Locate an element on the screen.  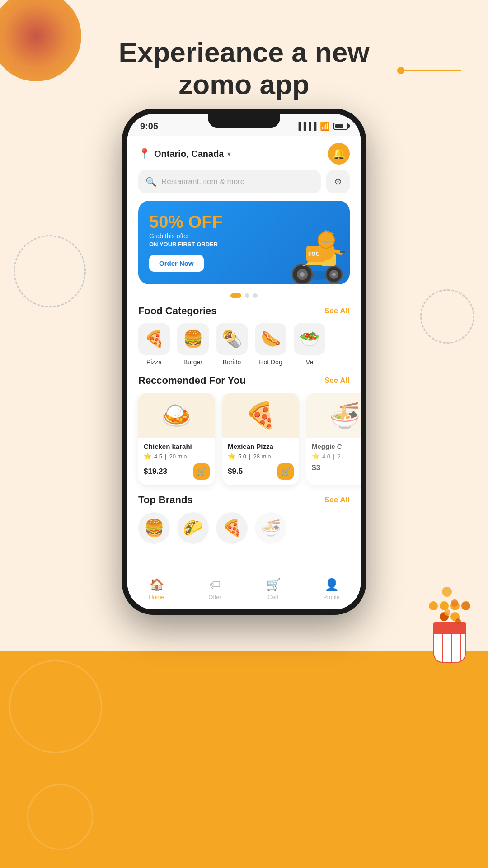
recommended-see-all: See All is located at coordinates (337, 381).